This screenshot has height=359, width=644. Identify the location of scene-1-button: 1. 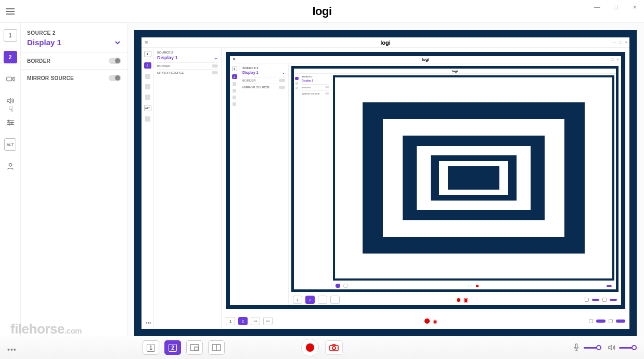
(151, 348).